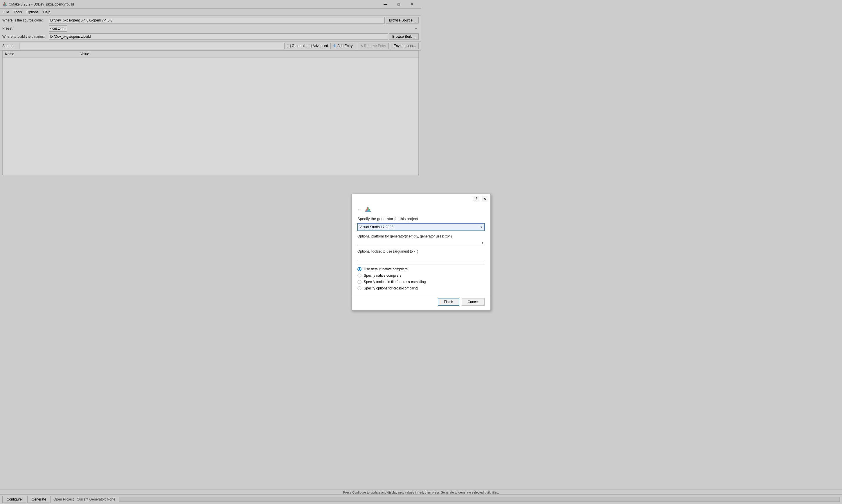 This screenshot has width=842, height=504. What do you see at coordinates (389, 236) in the screenshot?
I see `platform-label: Optional platform for generator(if empty…` at bounding box center [389, 236].